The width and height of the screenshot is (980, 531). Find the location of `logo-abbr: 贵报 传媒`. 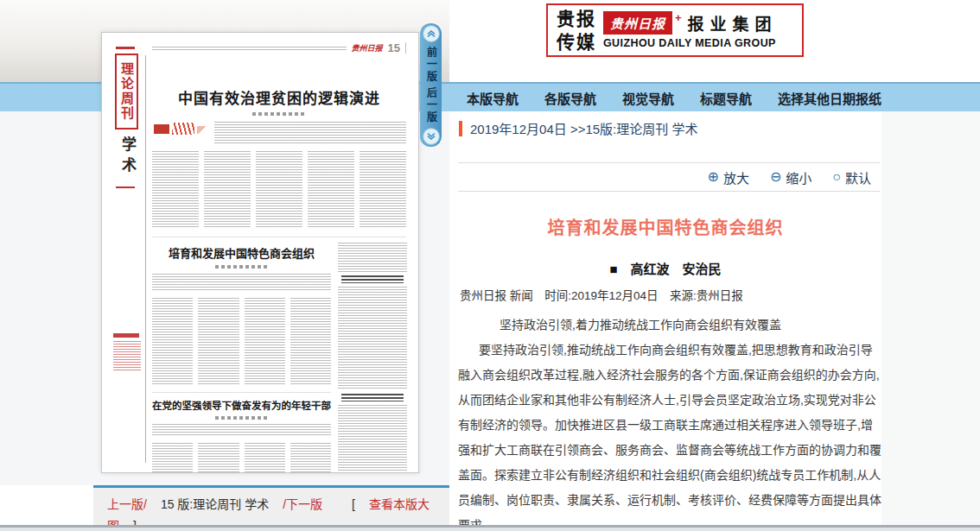

logo-abbr: 贵报 传媒 is located at coordinates (576, 30).